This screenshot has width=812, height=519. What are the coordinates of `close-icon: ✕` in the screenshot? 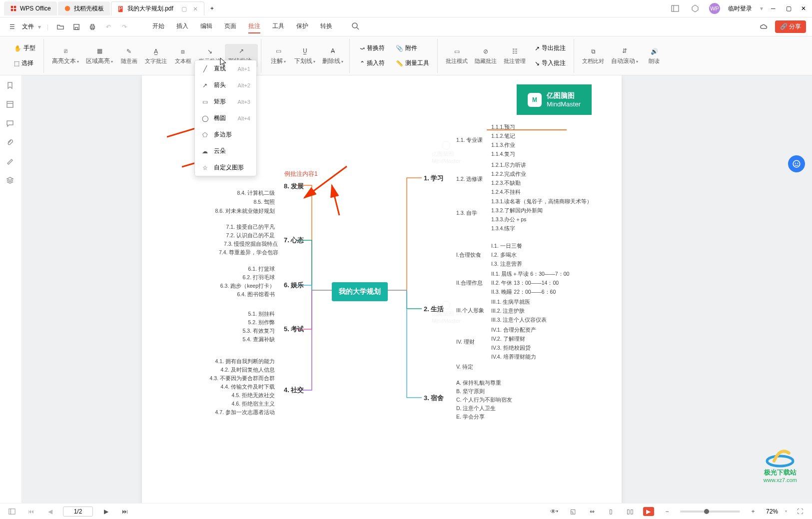 It's located at (805, 8).